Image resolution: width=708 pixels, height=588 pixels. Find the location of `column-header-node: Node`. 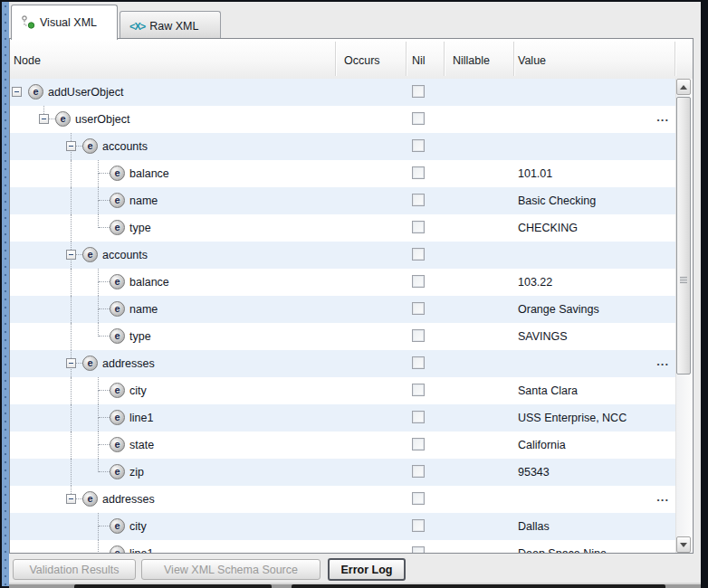

column-header-node: Node is located at coordinates (27, 59).